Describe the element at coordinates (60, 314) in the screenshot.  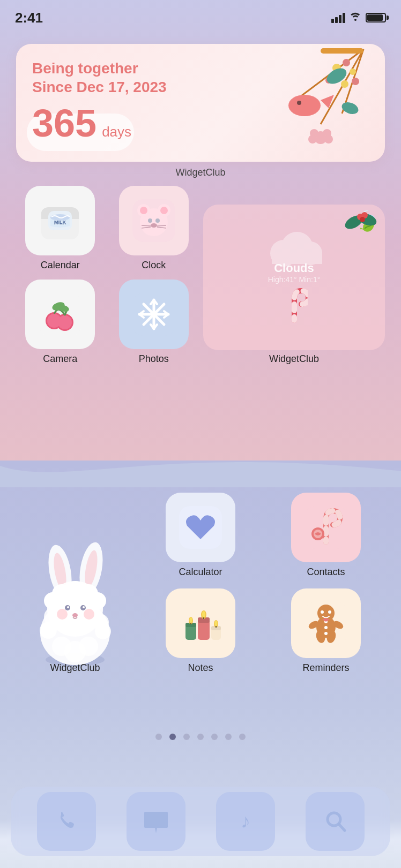
I see `camera-icon` at that location.